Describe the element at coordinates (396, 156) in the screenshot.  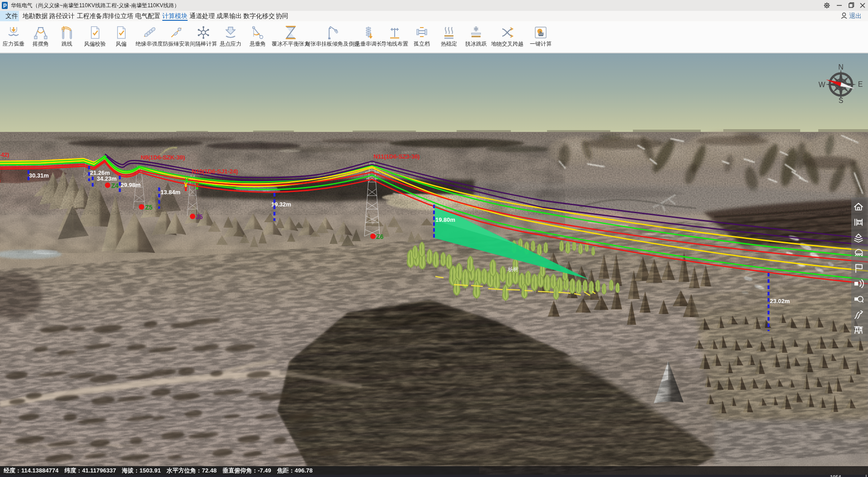
I see `svg-text: N11(1D6-SZ3-36)` at that location.